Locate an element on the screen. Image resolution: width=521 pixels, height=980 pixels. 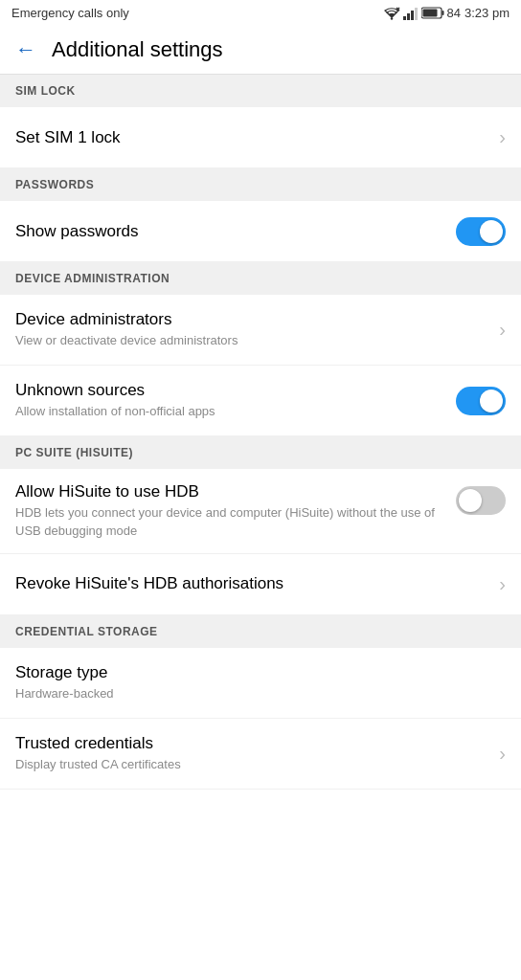
allow-hisuite-hdb-toggle is located at coordinates (481, 501).